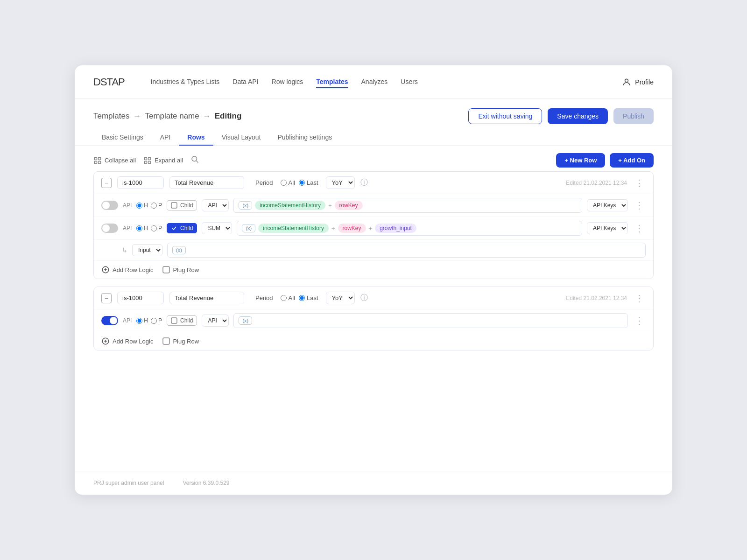 The image size is (747, 560). I want to click on radio-group-2: All Last, so click(300, 298).